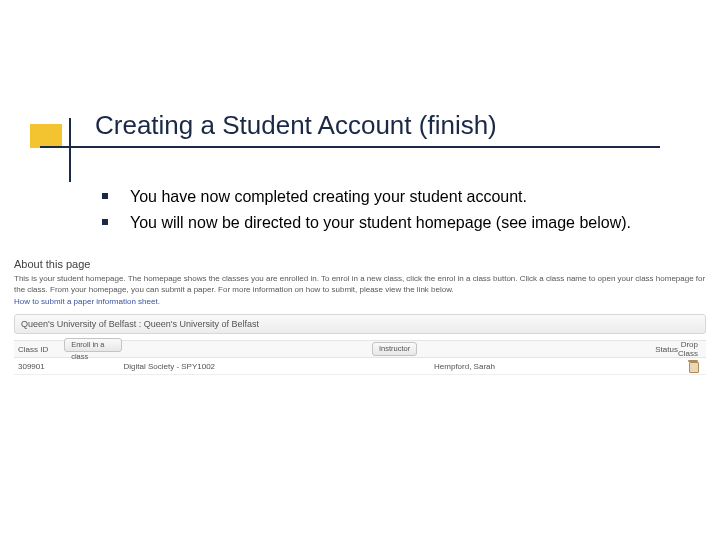 The width and height of the screenshot is (720, 540). What do you see at coordinates (380, 223) in the screenshot?
I see `bullet-text: You will now be directed to your student…` at bounding box center [380, 223].